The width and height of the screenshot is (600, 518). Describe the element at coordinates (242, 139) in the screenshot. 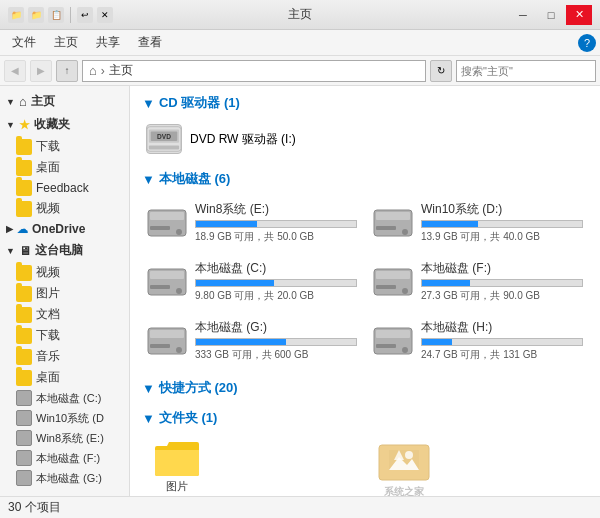

I see `dvd-drive-item: DVD DVD RW 驱动器 (I:)` at that location.